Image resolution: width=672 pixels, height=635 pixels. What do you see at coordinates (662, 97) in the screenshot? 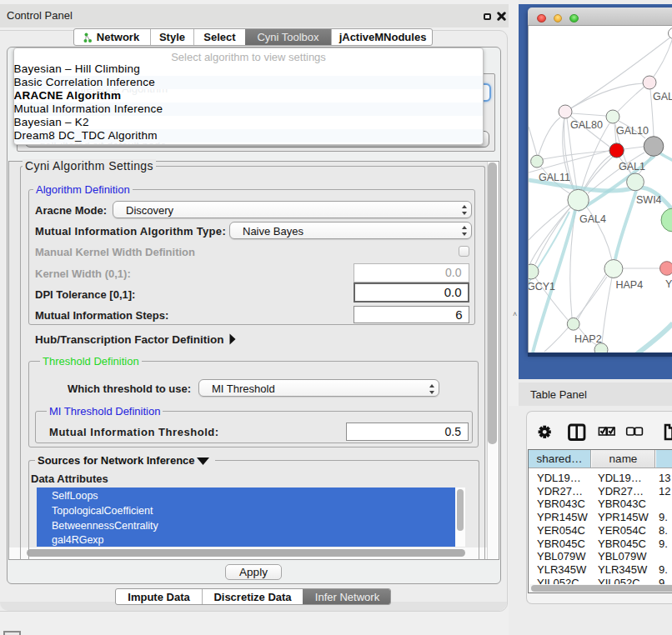
I see `svg-text: GAL2` at bounding box center [662, 97].